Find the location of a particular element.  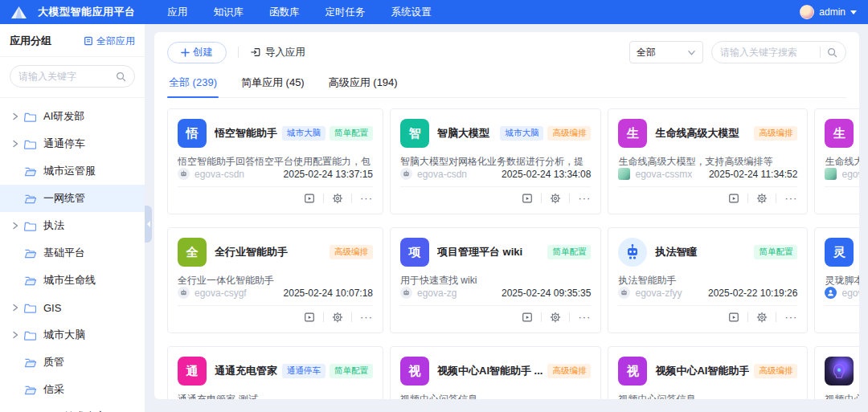

app-card: 视视频中心AI智能助手 ...高级编排视频中心问答信息 is located at coordinates (495, 373).